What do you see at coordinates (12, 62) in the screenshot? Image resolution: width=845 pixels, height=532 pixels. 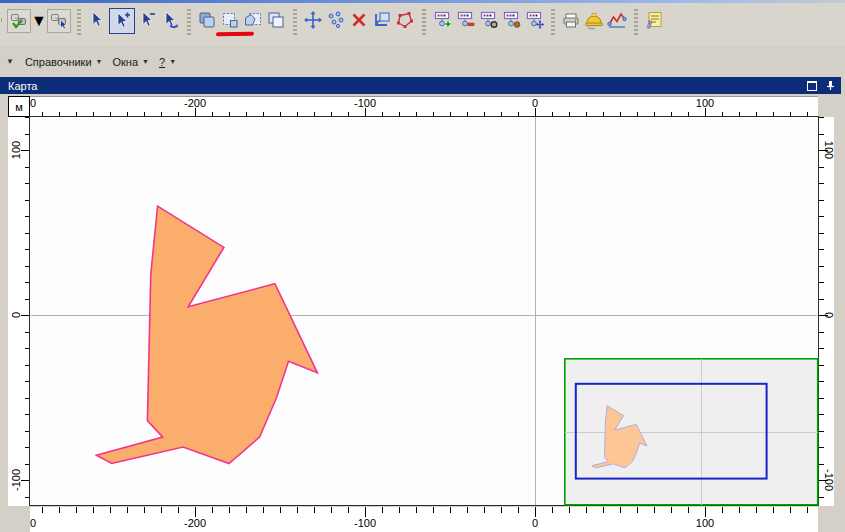 I see `menubar-overflow-icon: ▼` at bounding box center [12, 62].